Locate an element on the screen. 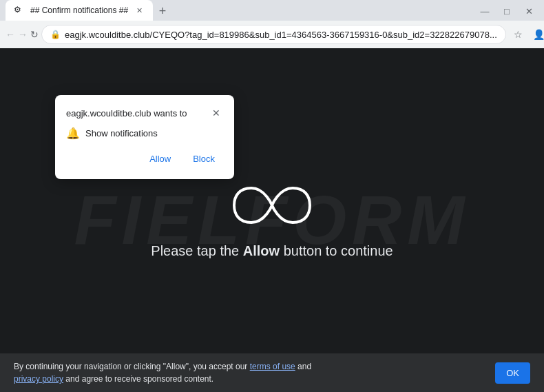 Image resolution: width=544 pixels, height=392 pixels. profile-button: 👤 is located at coordinates (537, 34).